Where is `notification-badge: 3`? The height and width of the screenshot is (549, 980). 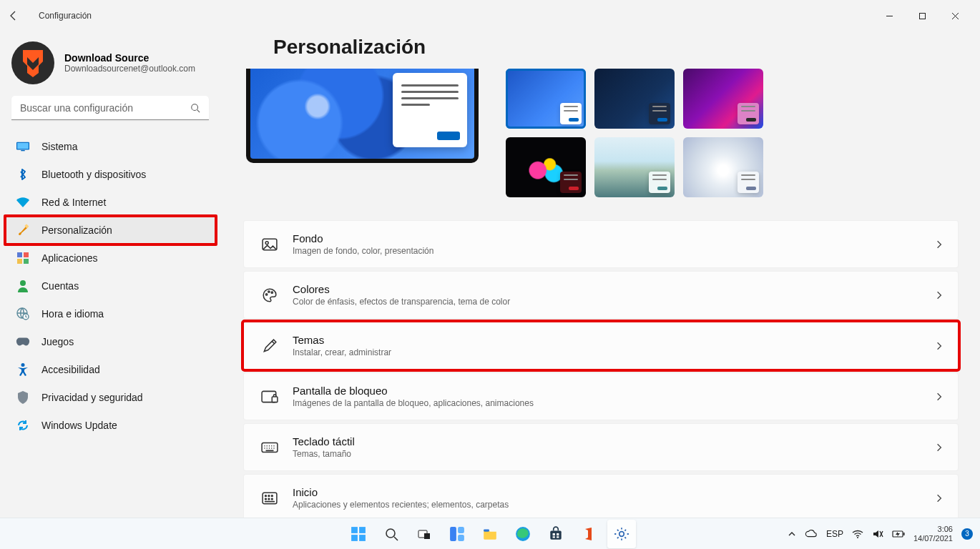 notification-badge: 3 is located at coordinates (967, 534).